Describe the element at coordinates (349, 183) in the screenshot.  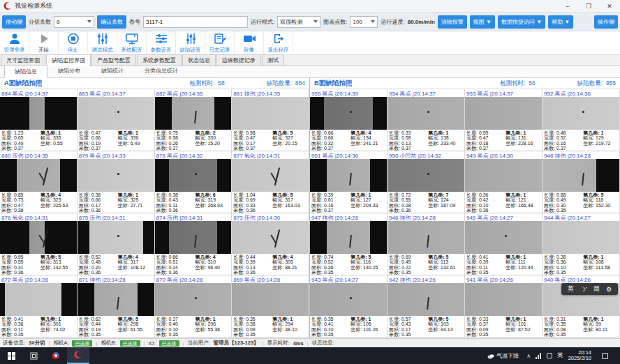
I see `defect-cell-951: 951 黑点 |20:14:36长度: 0.39宽度: 0.61面积: 0.16…` at that location.